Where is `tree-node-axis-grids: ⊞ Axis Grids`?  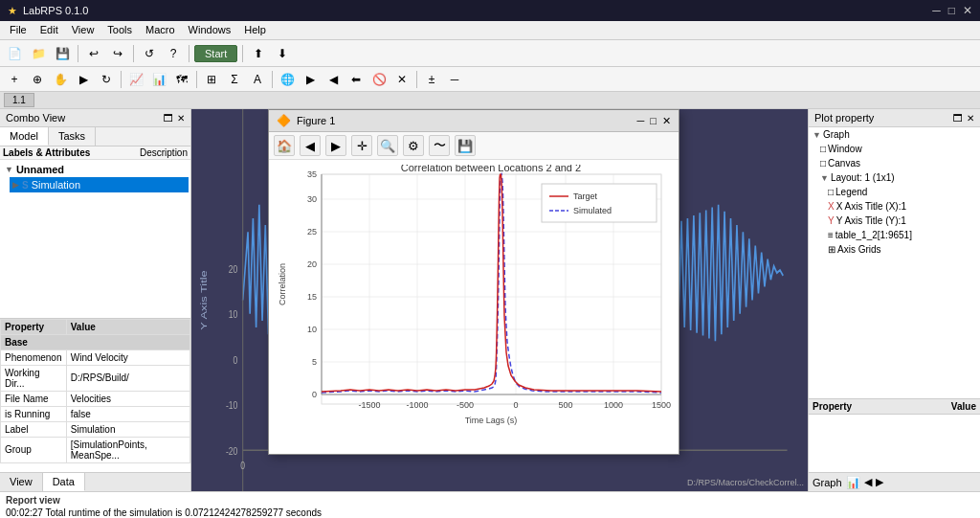
tree-node-axis-grids: ⊞ Axis Grids is located at coordinates (902, 249).